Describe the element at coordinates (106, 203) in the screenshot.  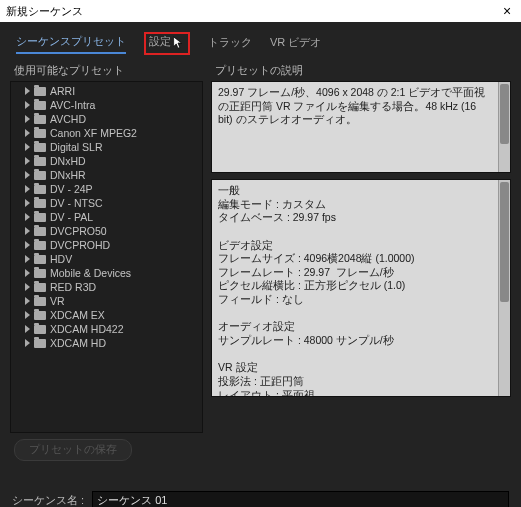
I see `preset-folder: DV - NTSC` at that location.